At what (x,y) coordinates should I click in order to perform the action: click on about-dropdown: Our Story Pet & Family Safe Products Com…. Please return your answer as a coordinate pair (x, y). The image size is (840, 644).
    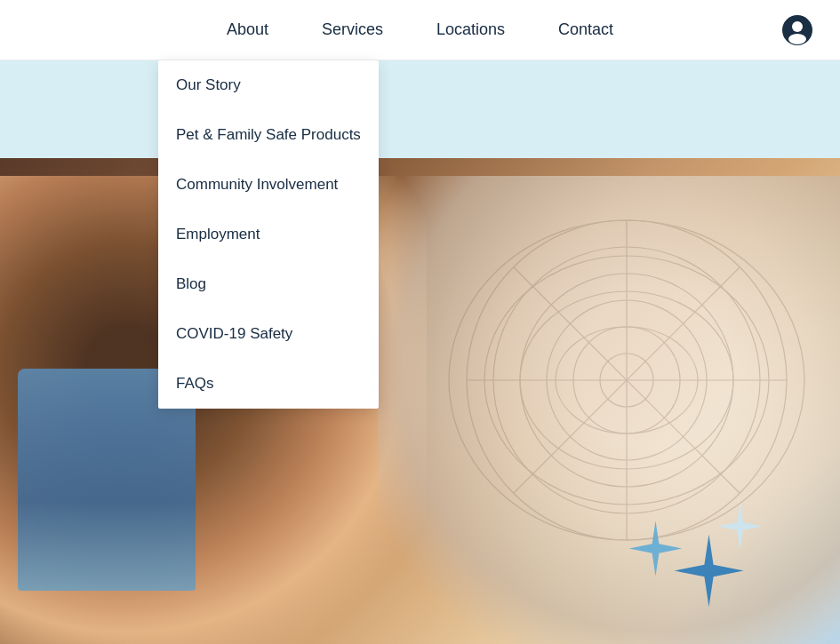
    Looking at the image, I should click on (268, 235).